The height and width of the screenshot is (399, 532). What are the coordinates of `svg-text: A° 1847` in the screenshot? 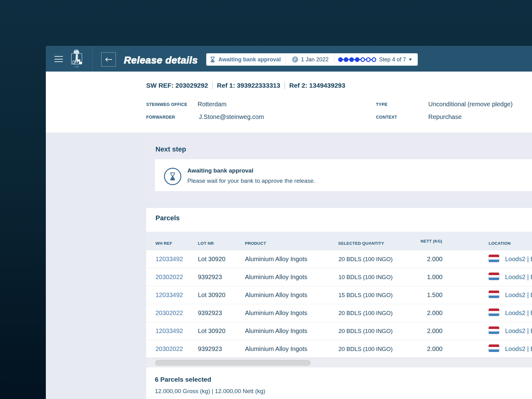 It's located at (77, 67).